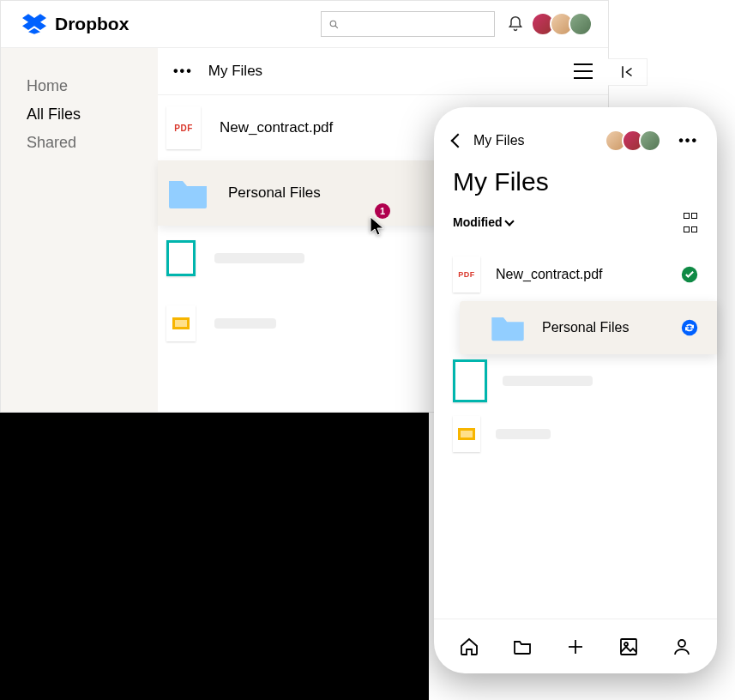 This screenshot has height=700, width=735. What do you see at coordinates (79, 230) in the screenshot?
I see `sidebar: Home All Files Shared` at bounding box center [79, 230].